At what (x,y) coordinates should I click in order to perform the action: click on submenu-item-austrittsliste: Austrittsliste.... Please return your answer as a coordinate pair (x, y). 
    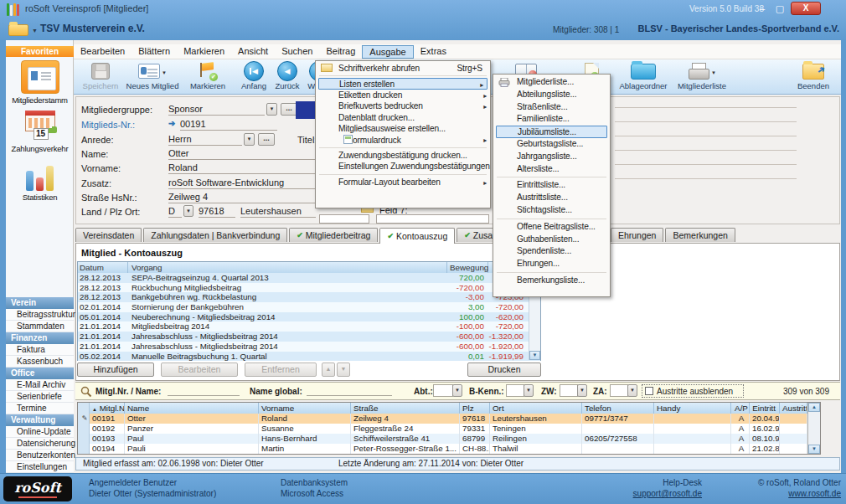
    Looking at the image, I should click on (551, 198).